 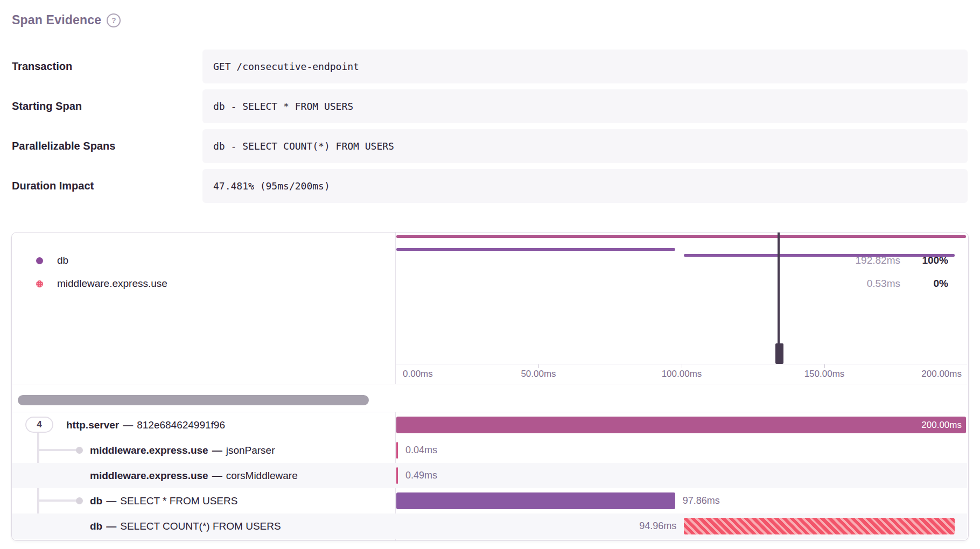 What do you see at coordinates (819, 526) in the screenshot?
I see `span-bar-db-count` at bounding box center [819, 526].